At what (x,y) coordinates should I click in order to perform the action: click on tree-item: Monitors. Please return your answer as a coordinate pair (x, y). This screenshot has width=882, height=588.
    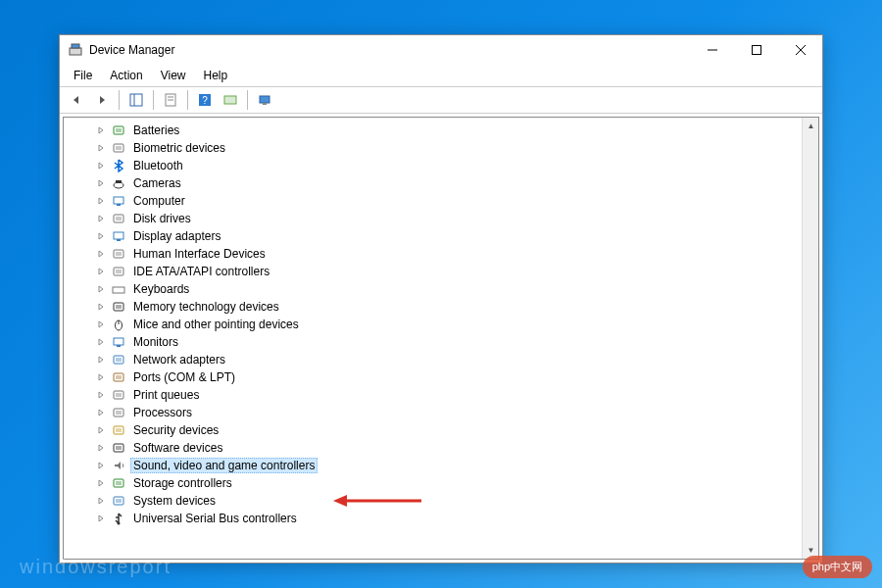
    Looking at the image, I should click on (433, 342).